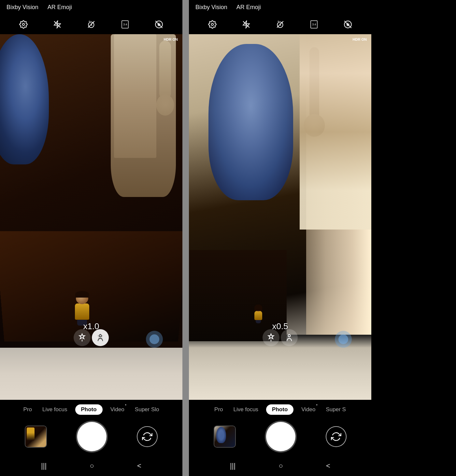 The height and width of the screenshot is (476, 456). Describe the element at coordinates (57, 24) in the screenshot. I see `left-flash-icon` at that location.